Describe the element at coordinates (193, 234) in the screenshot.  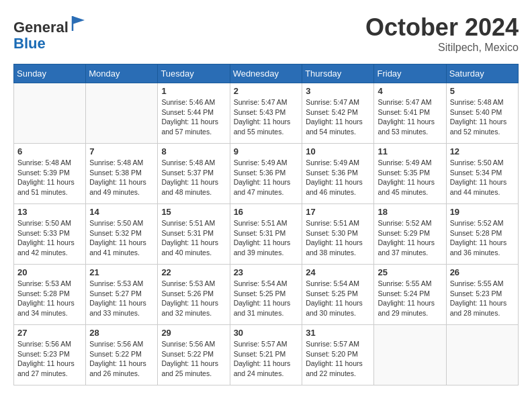
I see `calendar-cell: 15Sunrise: 5:51 AM Sunset: 5:31 PM Dayli…` at that location.